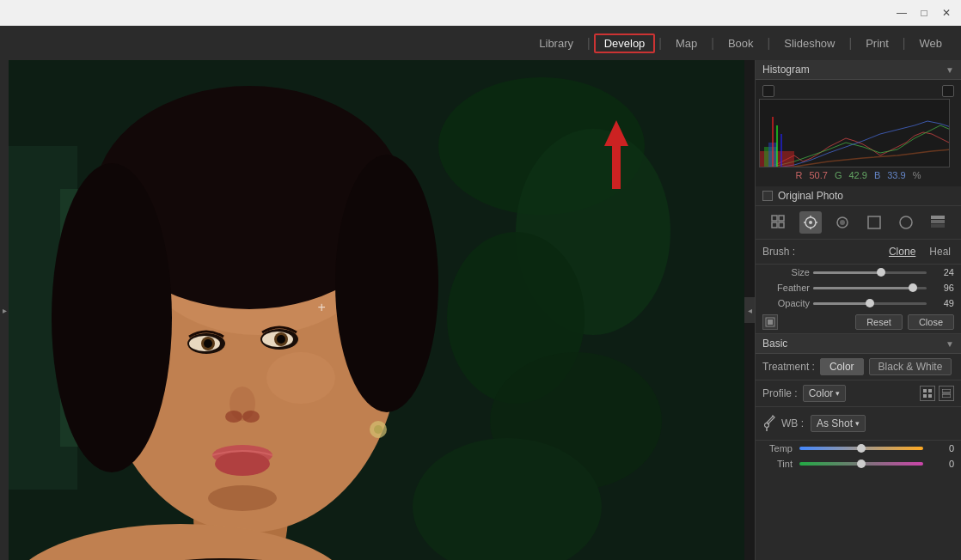  I want to click on nav-sep-1: |, so click(589, 43).